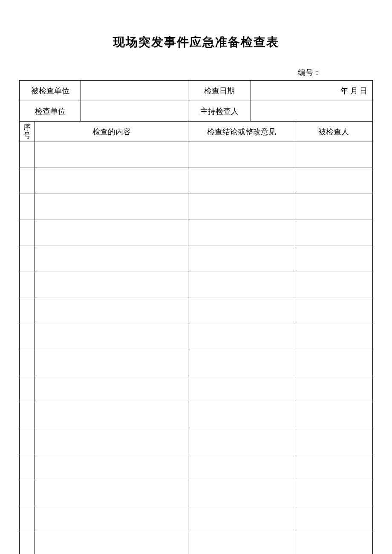  What do you see at coordinates (135, 111) in the screenshot?
I see `inspecting-unit-value` at bounding box center [135, 111].